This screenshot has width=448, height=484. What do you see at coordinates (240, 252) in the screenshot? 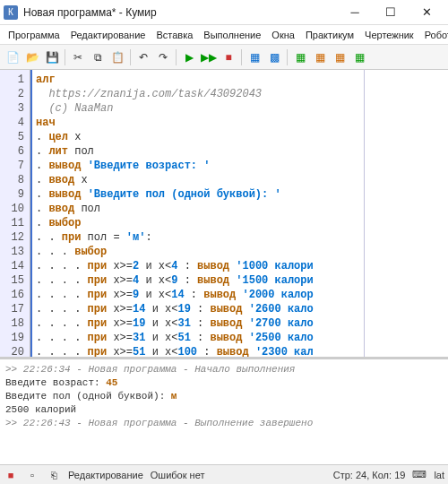
I see `code-line: . . . выбор` at bounding box center [240, 252].